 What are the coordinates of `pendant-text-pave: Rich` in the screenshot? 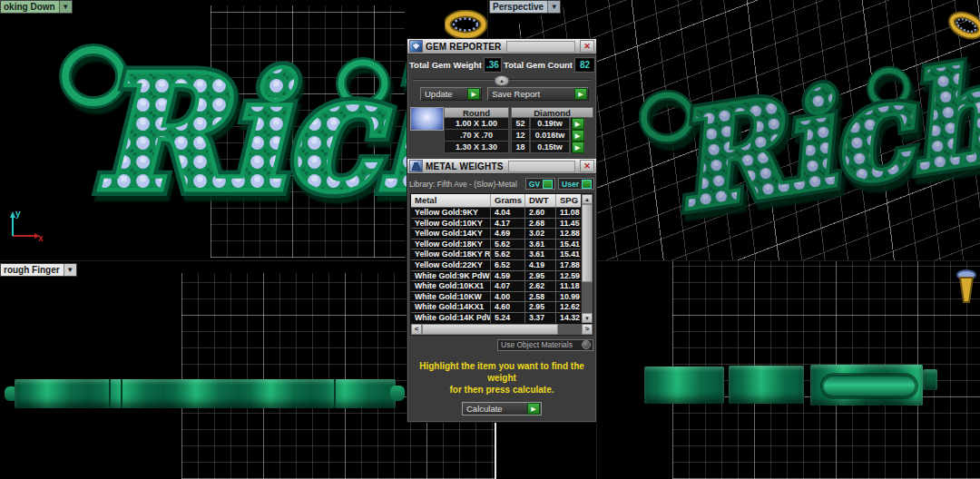 It's located at (822, 138).